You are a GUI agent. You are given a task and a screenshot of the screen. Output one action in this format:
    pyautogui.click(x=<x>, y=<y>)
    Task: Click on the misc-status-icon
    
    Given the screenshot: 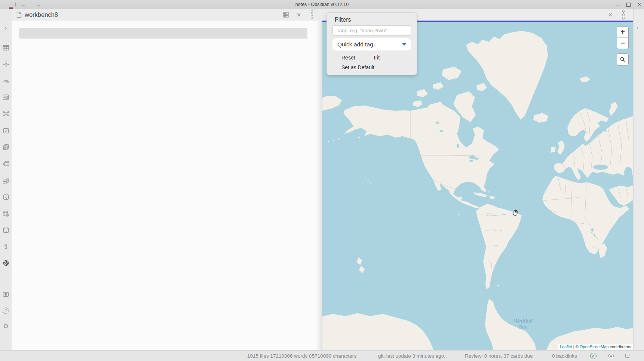 What is the action you would take?
    pyautogui.click(x=628, y=356)
    